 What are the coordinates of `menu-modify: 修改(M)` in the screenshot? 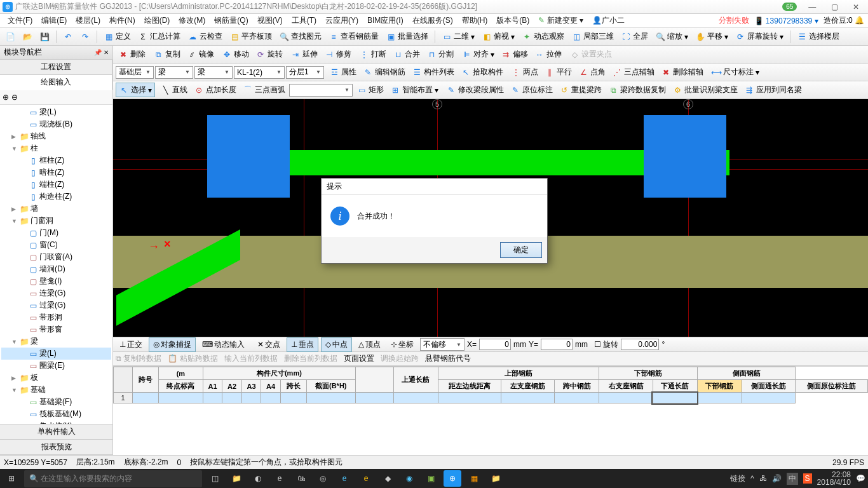 It's located at (192, 20).